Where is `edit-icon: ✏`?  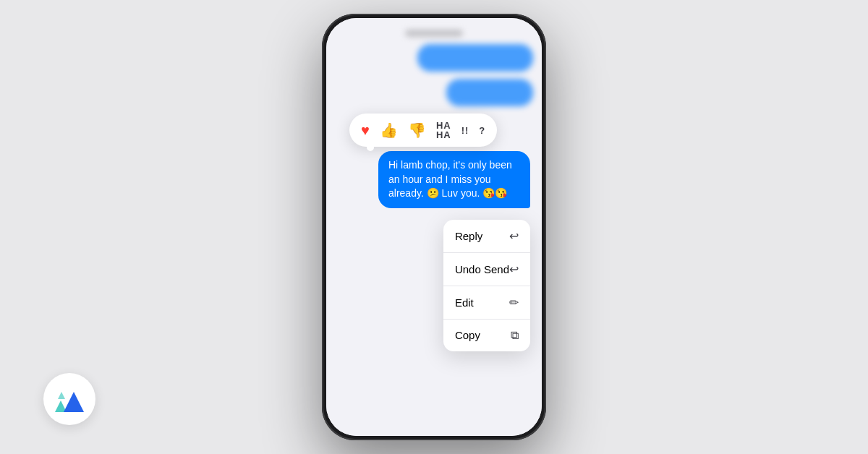
edit-icon: ✏ is located at coordinates (514, 302).